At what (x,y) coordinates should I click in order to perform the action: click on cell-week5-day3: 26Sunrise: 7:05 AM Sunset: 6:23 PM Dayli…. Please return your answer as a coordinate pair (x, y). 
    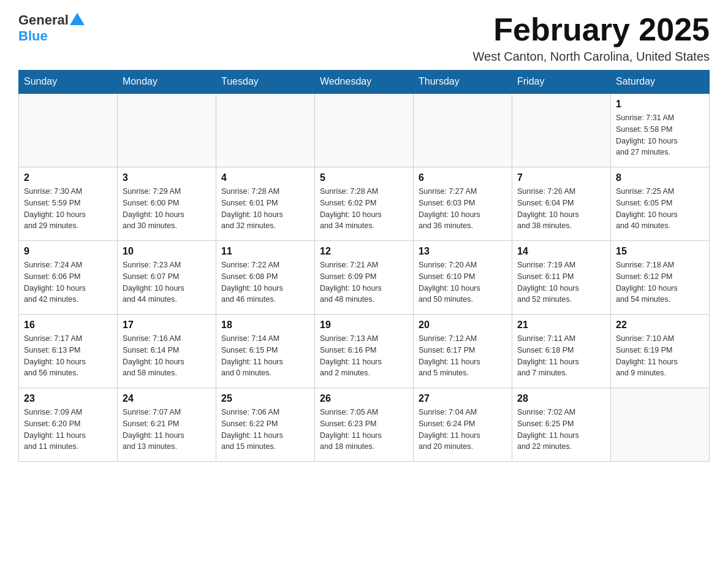
    Looking at the image, I should click on (364, 425).